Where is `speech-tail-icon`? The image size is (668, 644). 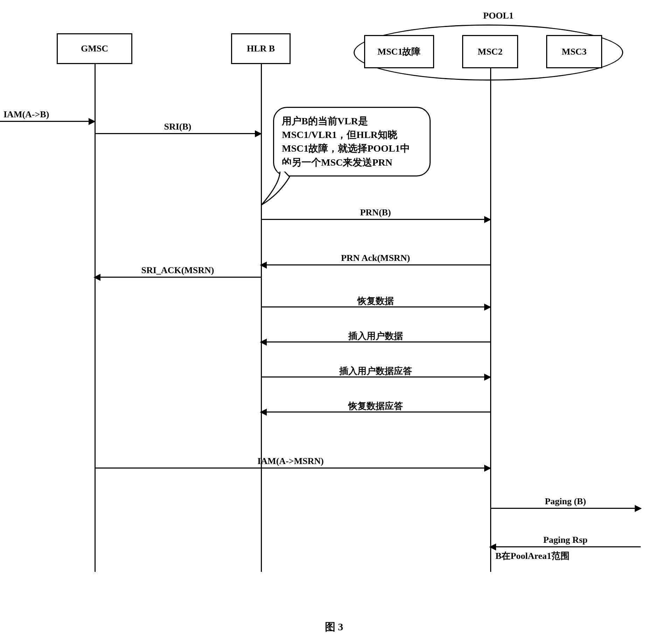
speech-tail-icon is located at coordinates (276, 186).